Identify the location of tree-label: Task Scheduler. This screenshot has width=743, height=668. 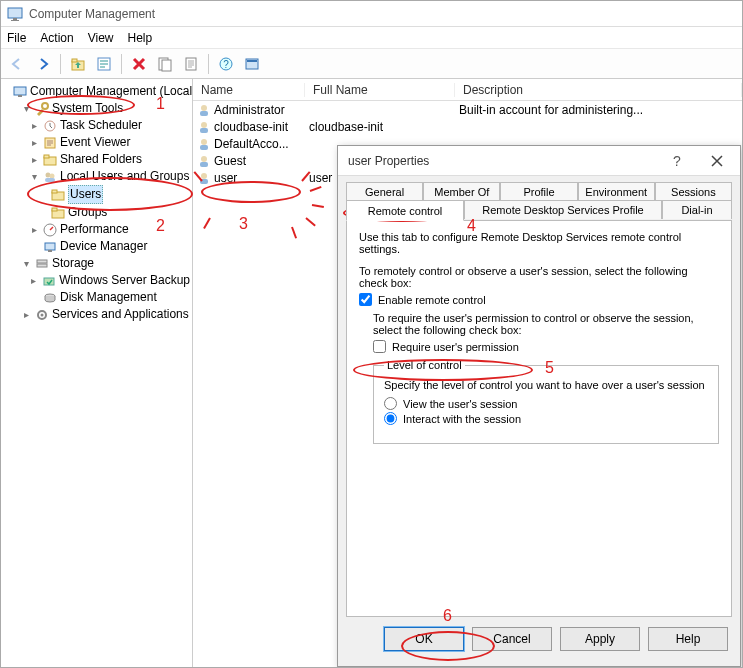
(101, 126).